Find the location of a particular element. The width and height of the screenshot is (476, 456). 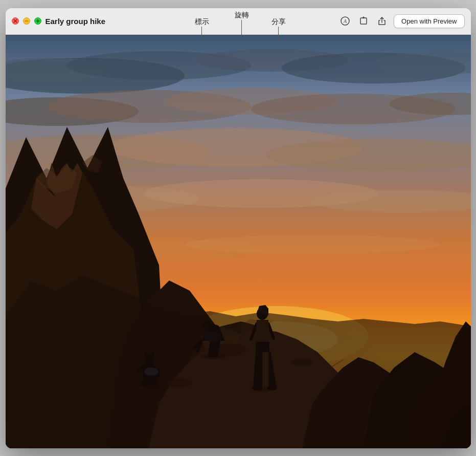

titlebar: Early group hike A is located at coordinates (238, 21).